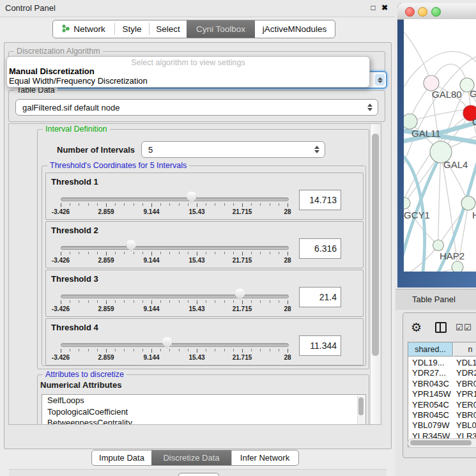 The width and height of the screenshot is (476, 476). I want to click on network-node-hap2, so click(438, 245).